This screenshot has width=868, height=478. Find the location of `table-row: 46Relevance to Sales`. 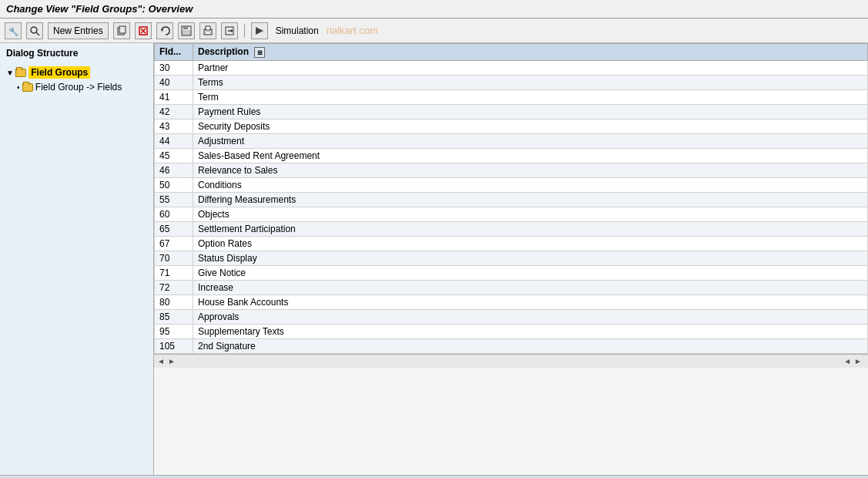

table-row: 46Relevance to Sales is located at coordinates (511, 170).